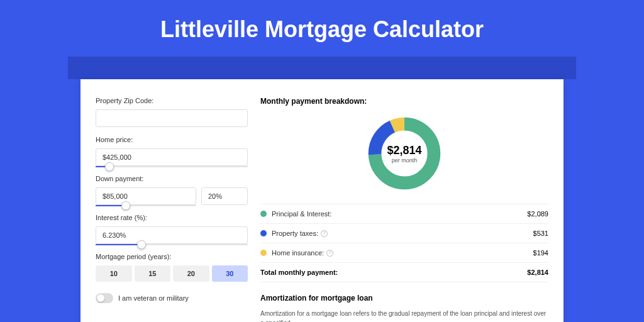 The width and height of the screenshot is (644, 322). What do you see at coordinates (264, 253) in the screenshot?
I see `dot-insurance` at bounding box center [264, 253].